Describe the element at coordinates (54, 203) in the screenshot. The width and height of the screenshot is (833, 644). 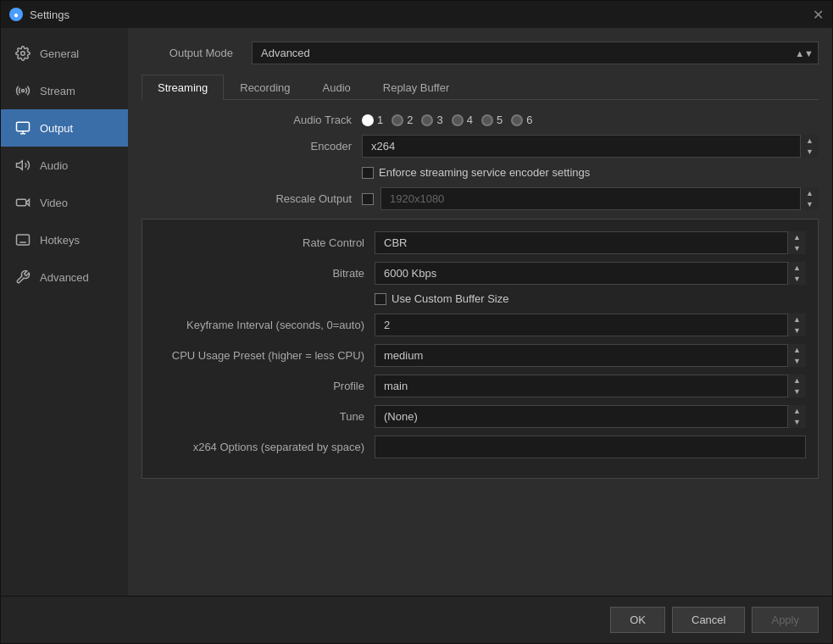
I see `sidebar-video-label: Video` at that location.